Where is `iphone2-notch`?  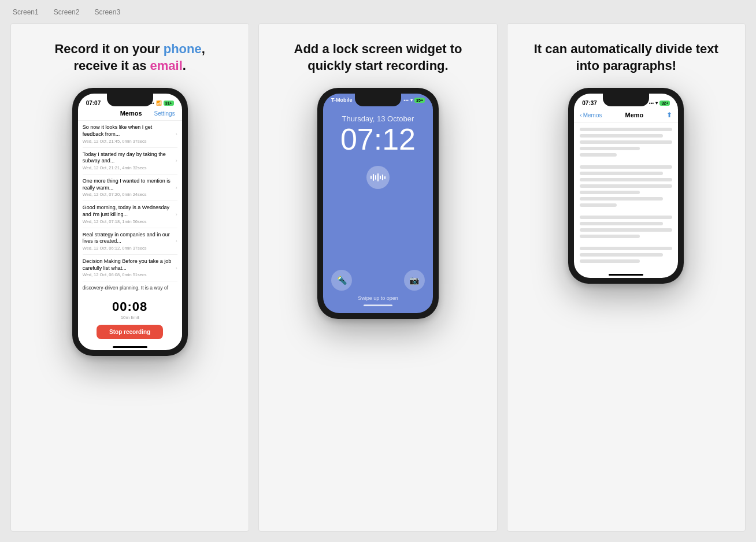 iphone2-notch is located at coordinates (378, 100).